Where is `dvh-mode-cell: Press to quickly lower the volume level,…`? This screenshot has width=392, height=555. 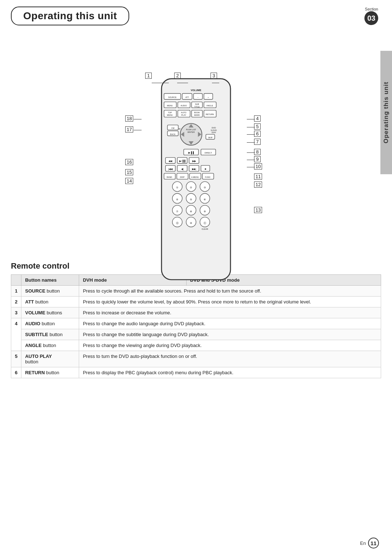 dvh-mode-cell: Press to quickly lower the volume level,… is located at coordinates (230, 302).